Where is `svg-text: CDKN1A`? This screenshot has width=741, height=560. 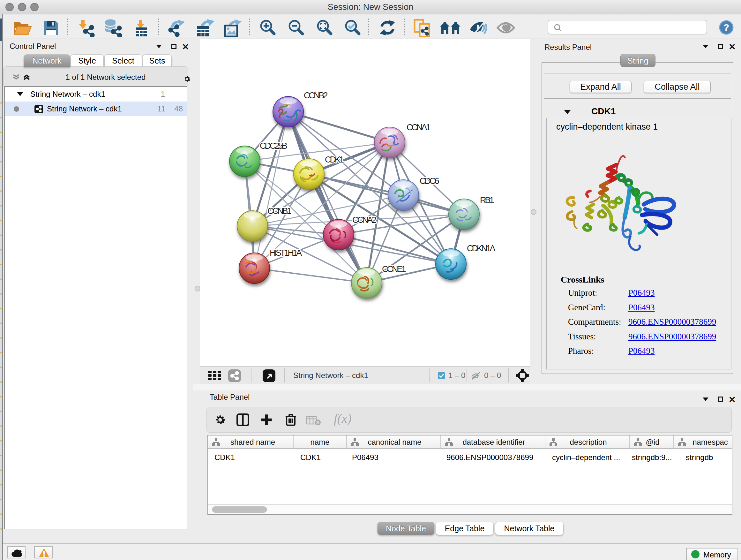
svg-text: CDKN1A is located at coordinates (481, 248).